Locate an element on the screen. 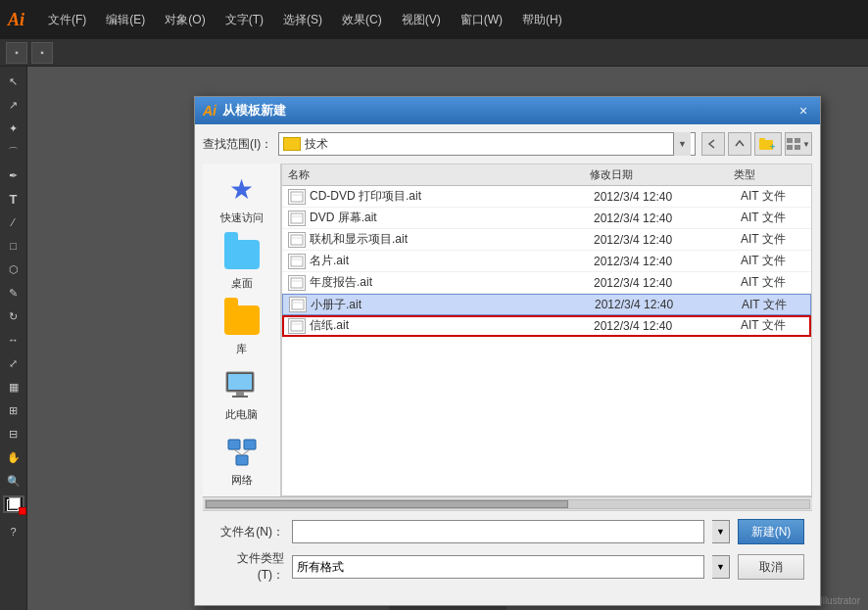 The image size is (868, 610). column-type-header: 类型 is located at coordinates (772, 174).